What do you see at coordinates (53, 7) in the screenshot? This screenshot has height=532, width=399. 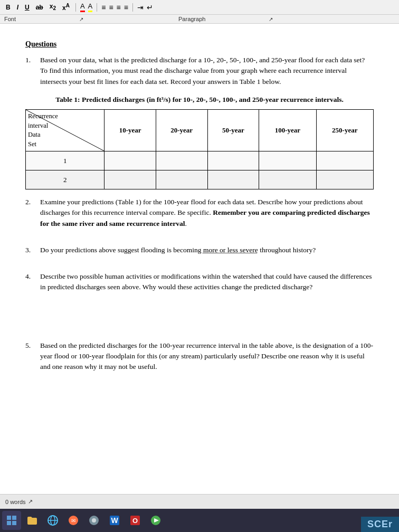 I see `subscript-button: x2` at bounding box center [53, 7].